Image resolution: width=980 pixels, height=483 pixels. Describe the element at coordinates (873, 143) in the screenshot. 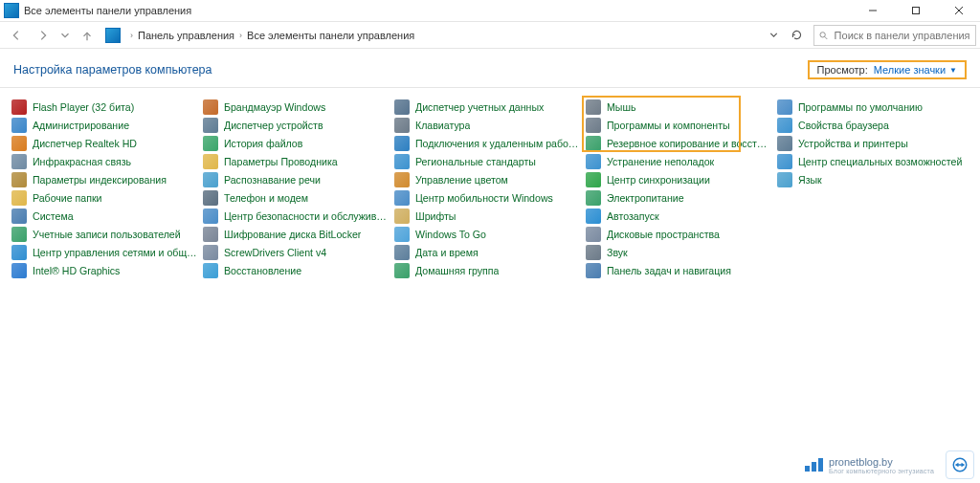

I see `cp-item: Устройства и принтеры` at that location.